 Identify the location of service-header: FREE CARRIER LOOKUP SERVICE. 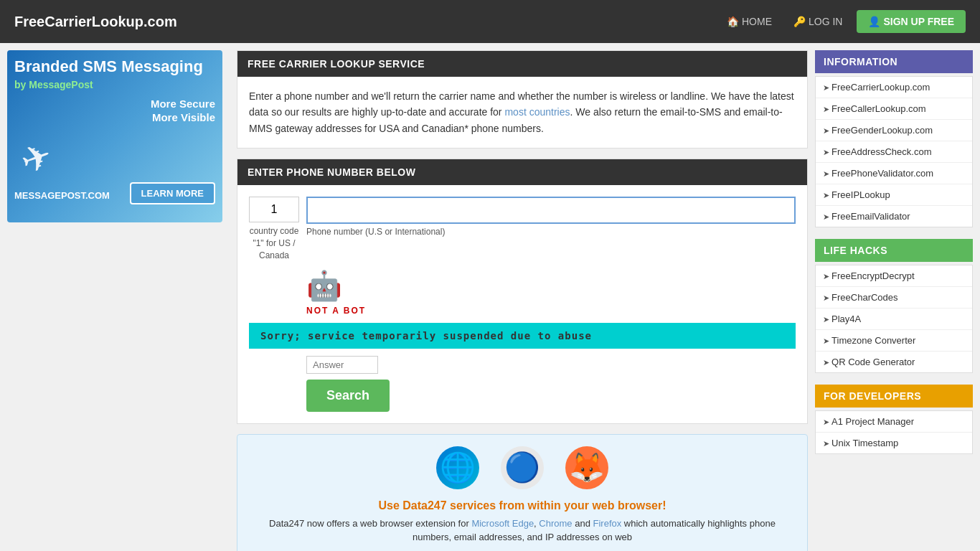
(522, 64).